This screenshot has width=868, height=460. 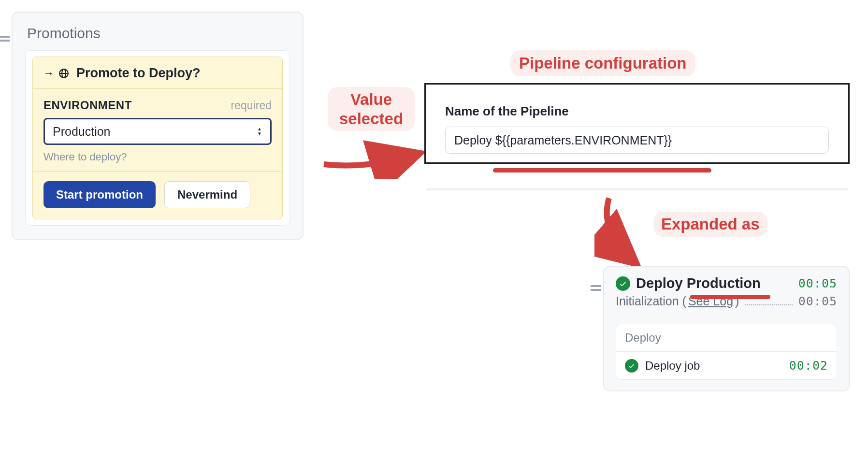 I want to click on environment-selected-value: Production, so click(x=82, y=131).